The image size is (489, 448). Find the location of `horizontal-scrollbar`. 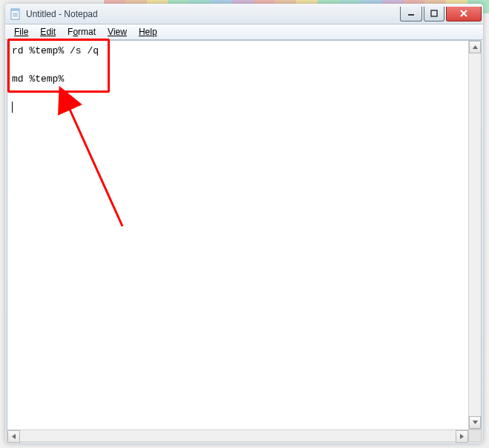

horizontal-scrollbar is located at coordinates (244, 436).